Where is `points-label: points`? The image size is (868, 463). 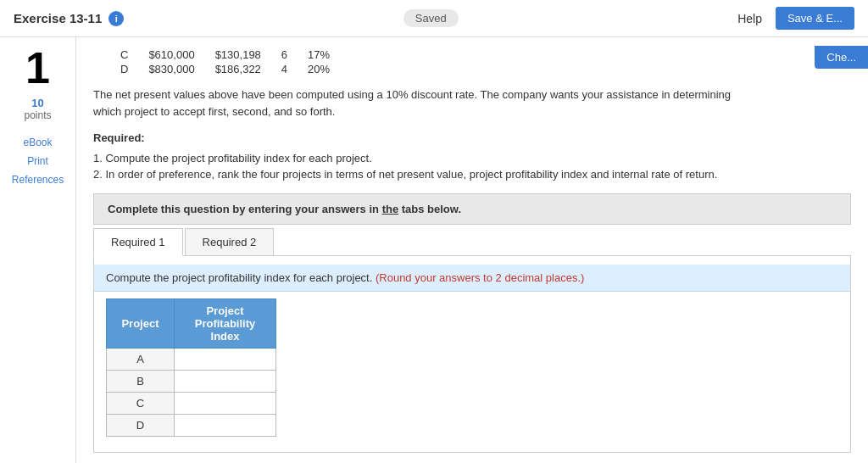
points-label: points is located at coordinates (37, 115).